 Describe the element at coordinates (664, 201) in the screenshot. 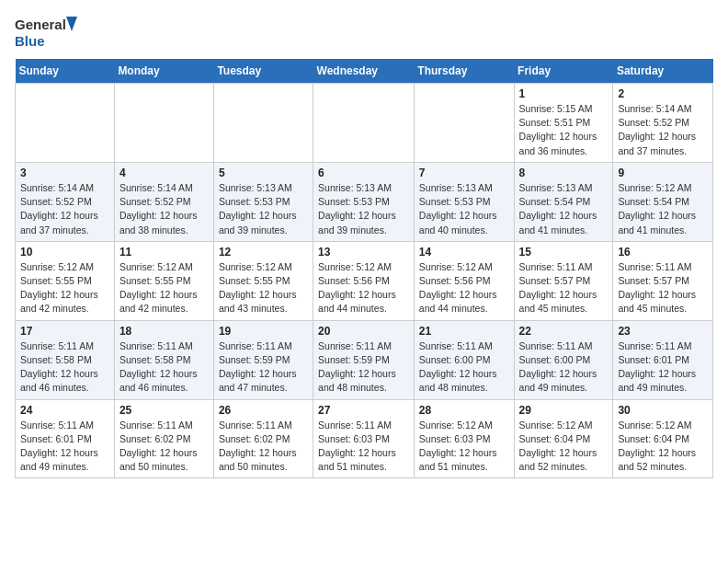

I see `calendar-cell: 9Sunrise: 5:12 AM Sunset: 5:54 PM Daylig…` at that location.